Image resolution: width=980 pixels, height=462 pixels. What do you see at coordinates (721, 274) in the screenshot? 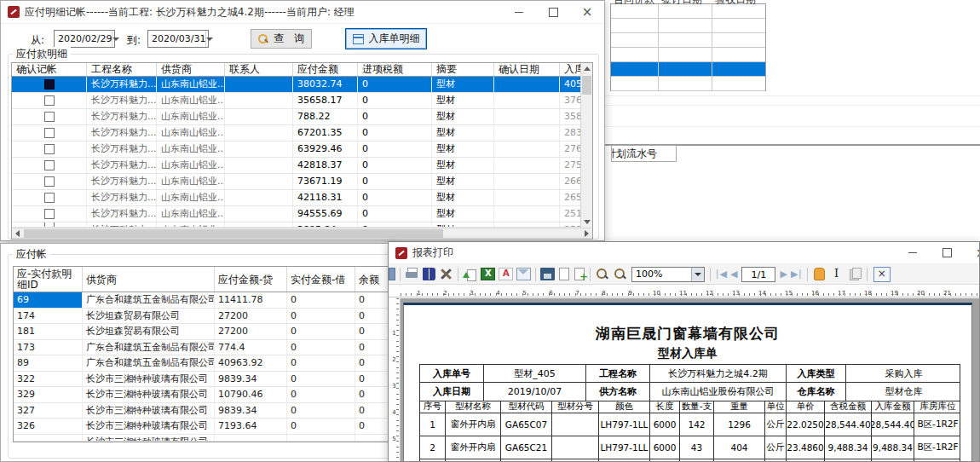
I see `first-page-button: ∣◀` at bounding box center [721, 274].